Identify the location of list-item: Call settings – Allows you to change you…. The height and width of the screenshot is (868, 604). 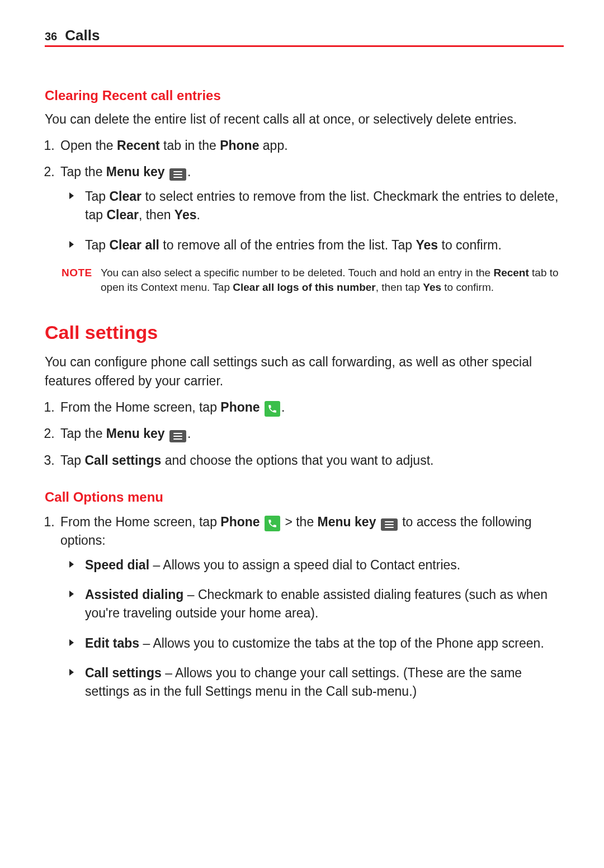
(322, 682).